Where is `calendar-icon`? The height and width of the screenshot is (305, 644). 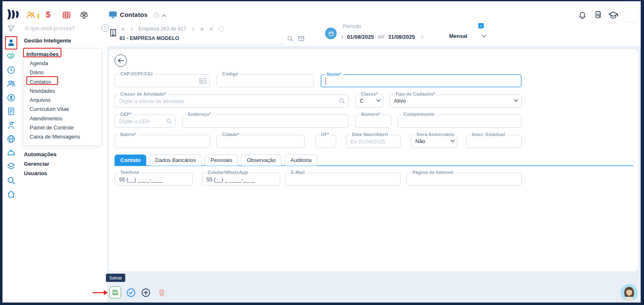
calendar-icon is located at coordinates (331, 33).